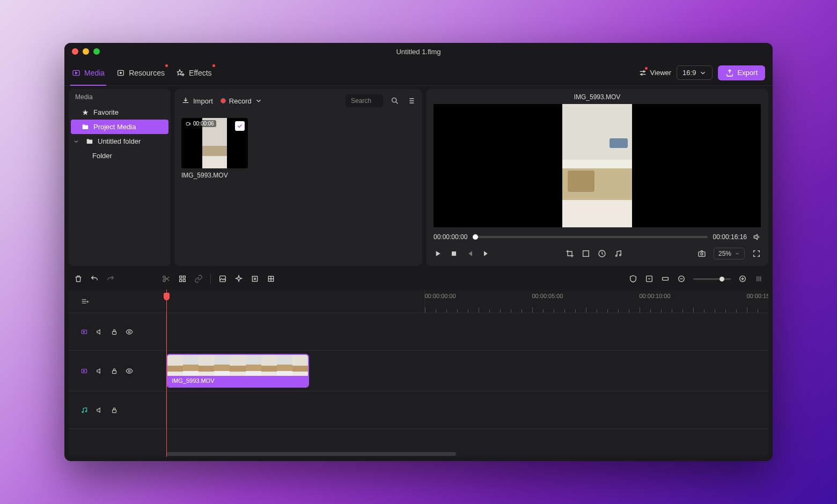 The image size is (837, 504). What do you see at coordinates (102, 155) in the screenshot?
I see `sidebar-item-label: Folder` at bounding box center [102, 155].